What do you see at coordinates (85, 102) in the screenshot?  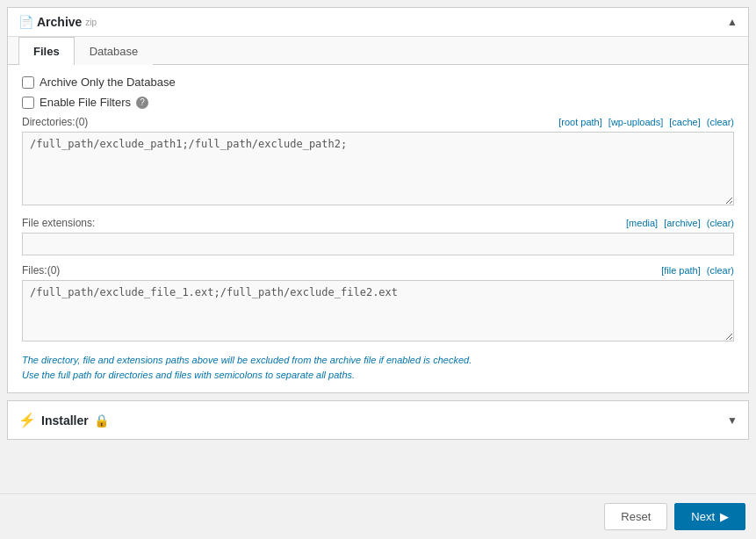 I see `file-filters-label: Enable File Filters` at bounding box center [85, 102].